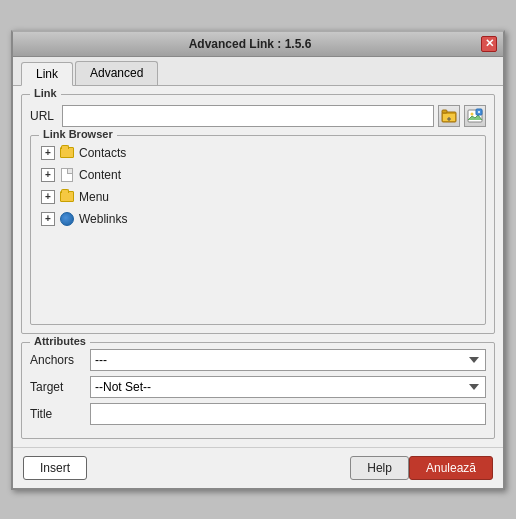  Describe the element at coordinates (44, 116) in the screenshot. I see `url-label: URL` at that location.